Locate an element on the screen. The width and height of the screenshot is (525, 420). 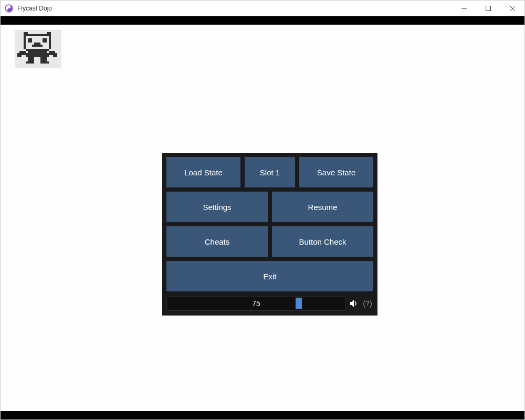
exit-button: Exit is located at coordinates (270, 276).